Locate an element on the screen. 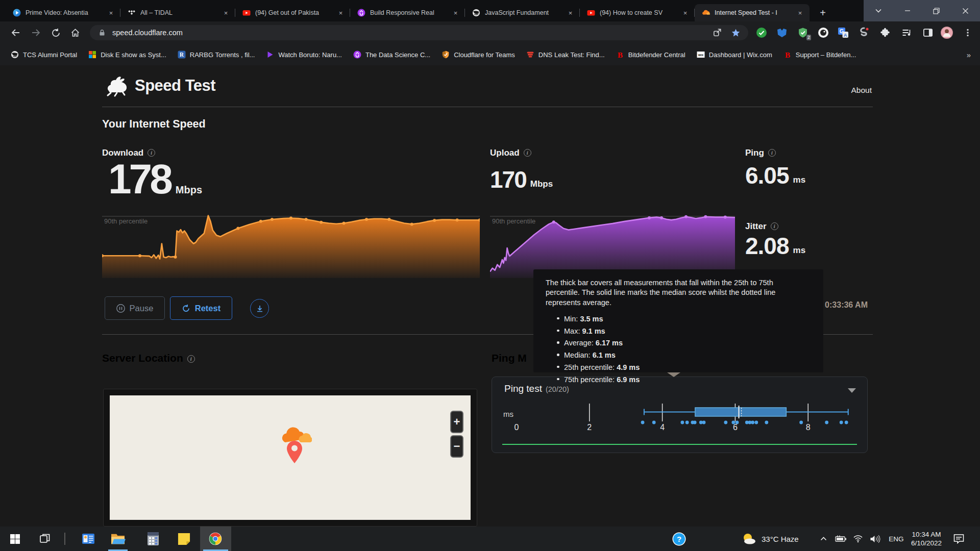 The width and height of the screenshot is (980, 551). ping-test-title: Ping test(20/20) is located at coordinates (537, 389).